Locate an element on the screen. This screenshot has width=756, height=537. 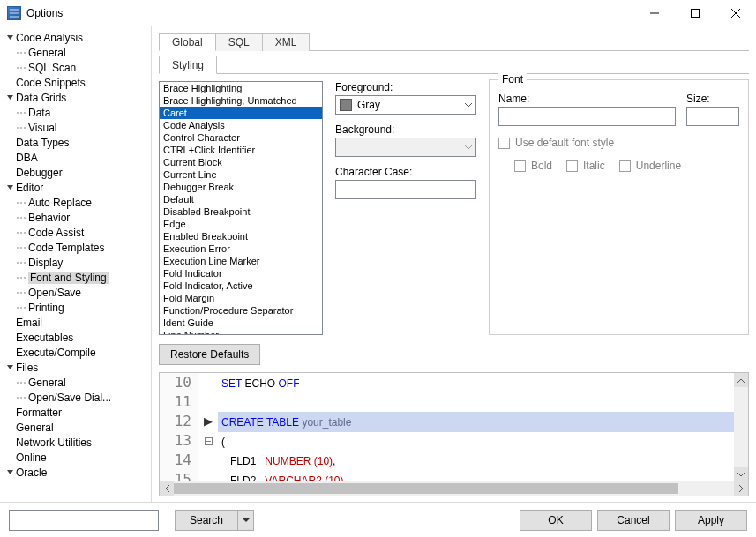
scroll-up-icon is located at coordinates (741, 380).